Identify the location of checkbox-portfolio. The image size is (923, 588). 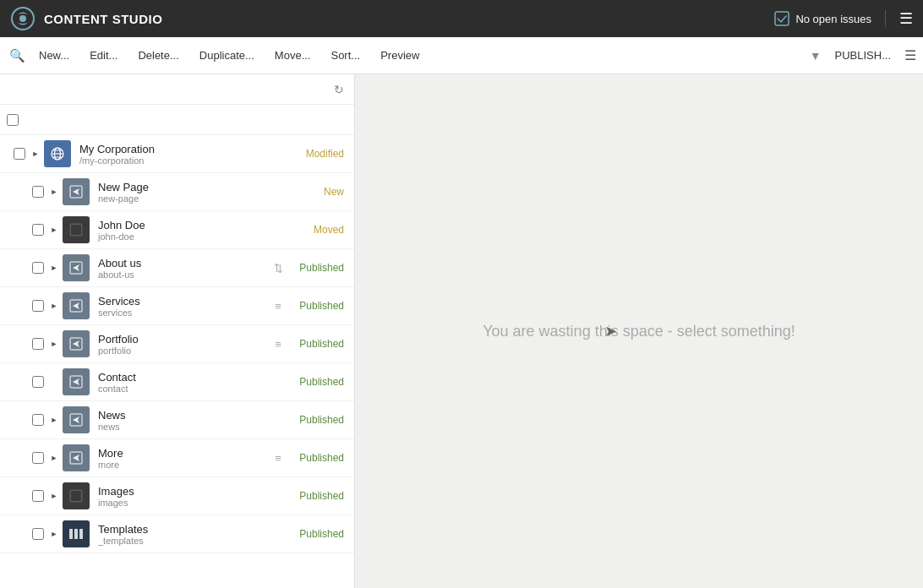
(38, 344).